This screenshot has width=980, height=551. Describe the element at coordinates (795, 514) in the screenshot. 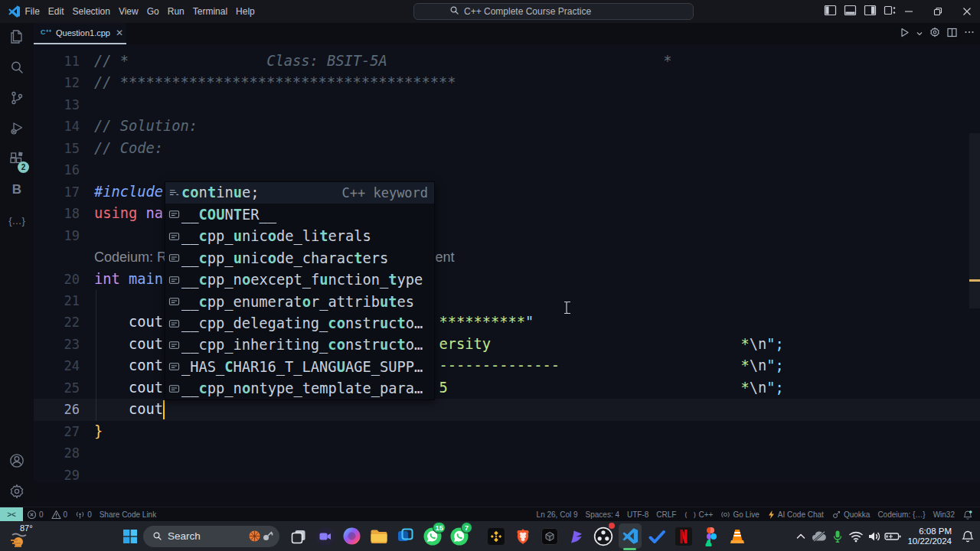

I see `statusbar-ai-code-chat: AI Code Chat` at that location.